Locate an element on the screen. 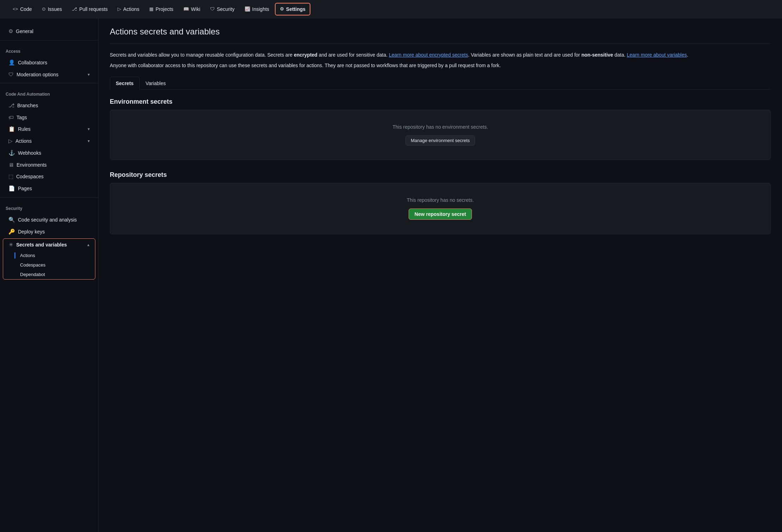 The width and height of the screenshot is (782, 532). chevron-down-icon-rules: ▾ is located at coordinates (89, 129).